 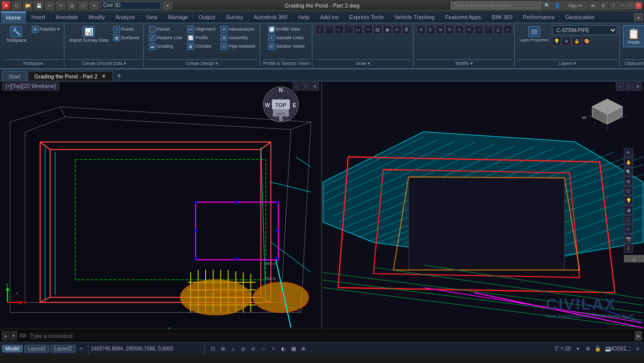 I want to click on add-layout-btn: +, so click(x=81, y=349).